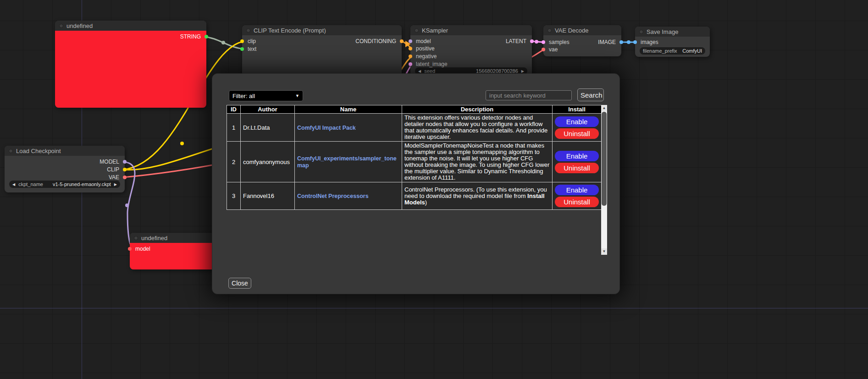 This screenshot has height=379, width=868. Describe the element at coordinates (577, 110) in the screenshot. I see `header-install: Install` at that location.